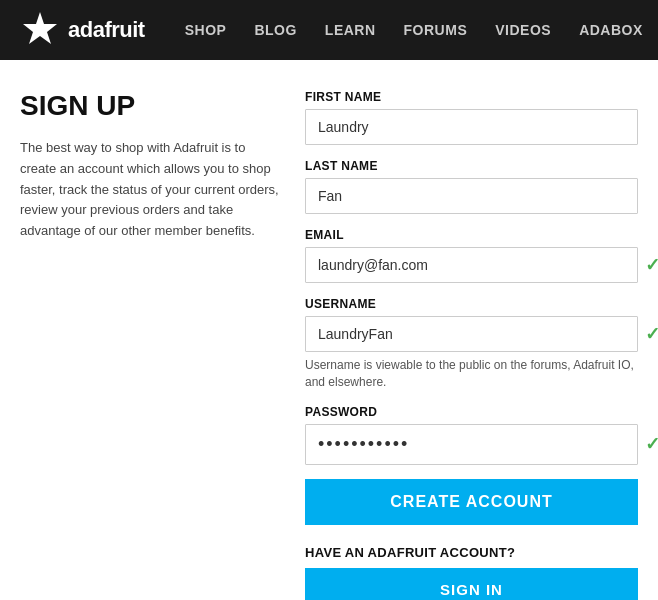 The image size is (658, 600). What do you see at coordinates (472, 584) in the screenshot?
I see `sign-in-button: SIGN IN` at bounding box center [472, 584].